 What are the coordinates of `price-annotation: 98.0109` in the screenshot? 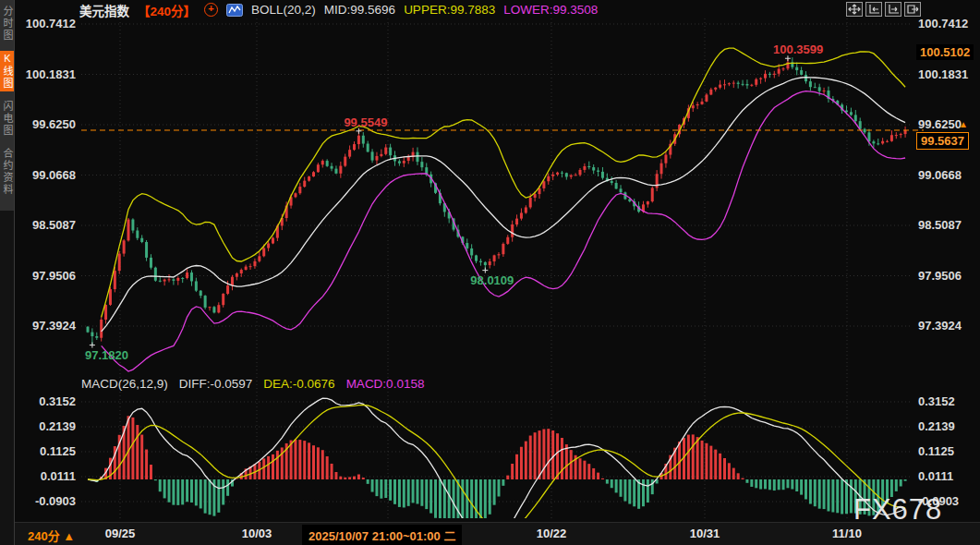 It's located at (491, 281).